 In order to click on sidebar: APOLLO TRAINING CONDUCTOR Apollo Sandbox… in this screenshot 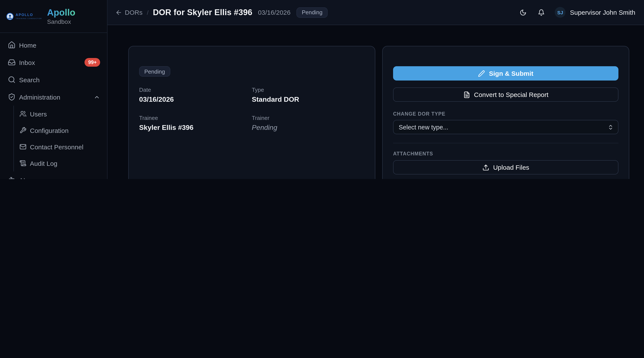, I will do `click(54, 89)`.